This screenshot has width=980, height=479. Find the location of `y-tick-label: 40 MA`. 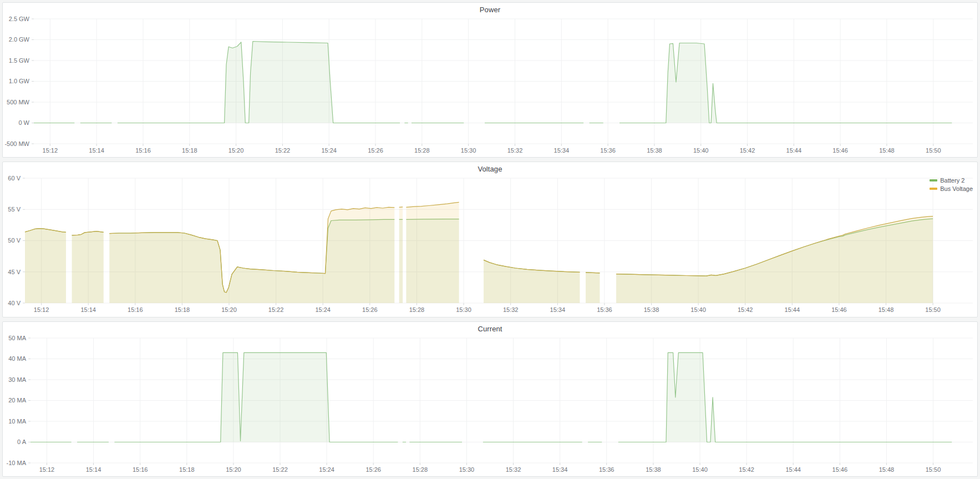

y-tick-label: 40 MA is located at coordinates (17, 359).